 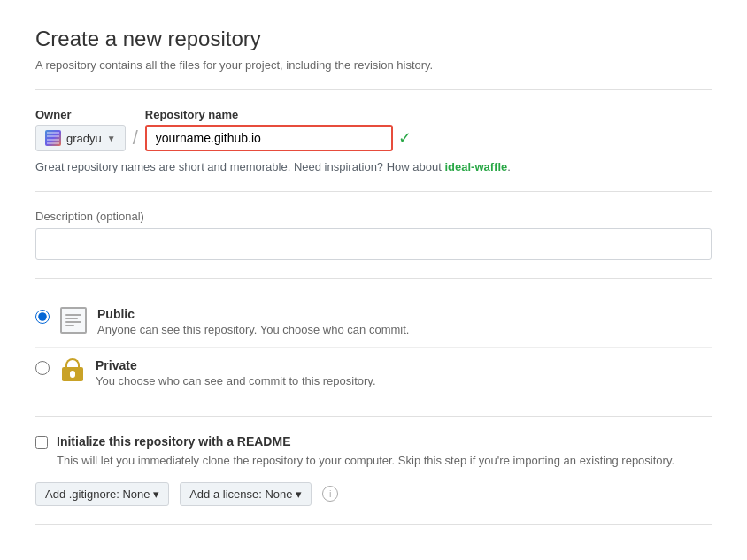 I want to click on readme-divider, so click(x=374, y=416).